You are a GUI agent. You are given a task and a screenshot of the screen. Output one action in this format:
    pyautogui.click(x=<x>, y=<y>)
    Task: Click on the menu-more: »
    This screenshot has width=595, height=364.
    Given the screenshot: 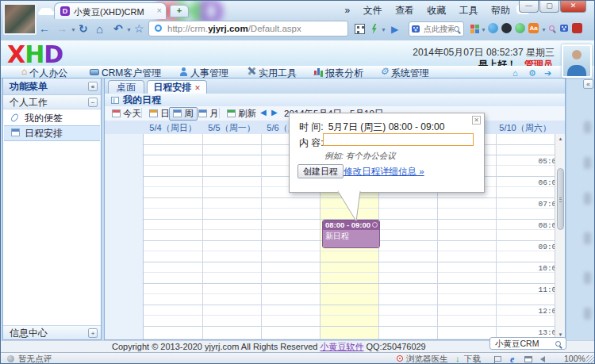 What is the action you would take?
    pyautogui.click(x=347, y=10)
    